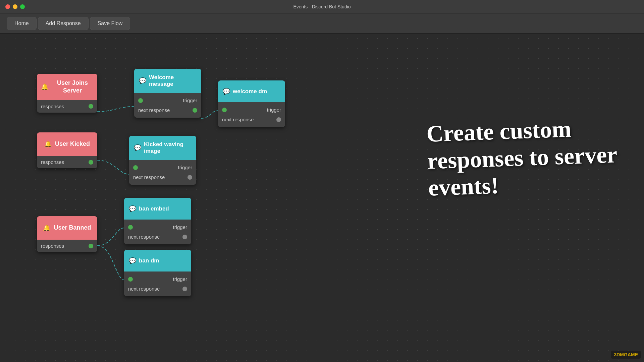 The width and height of the screenshot is (644, 362). What do you see at coordinates (522, 158) in the screenshot?
I see `promo-line2: responses to server` at bounding box center [522, 158].